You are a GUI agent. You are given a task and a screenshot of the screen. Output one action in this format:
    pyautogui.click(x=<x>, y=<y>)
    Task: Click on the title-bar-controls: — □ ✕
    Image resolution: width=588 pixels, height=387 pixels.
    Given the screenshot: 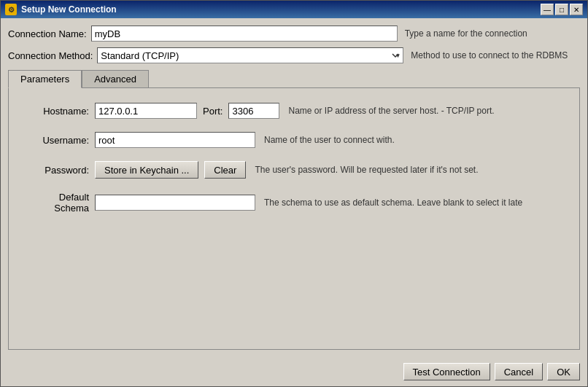 What is the action you would take?
    pyautogui.click(x=562, y=9)
    